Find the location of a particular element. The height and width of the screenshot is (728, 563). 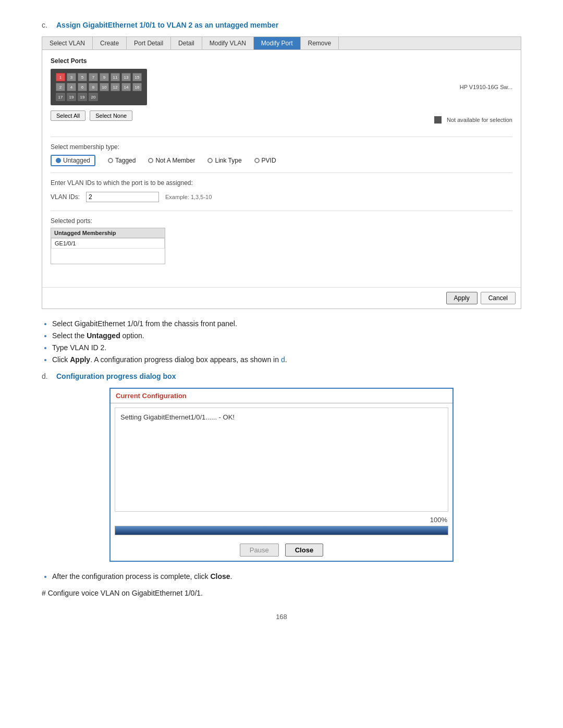

ports-table: Untagged Membership GE1/0/1 is located at coordinates (108, 246).